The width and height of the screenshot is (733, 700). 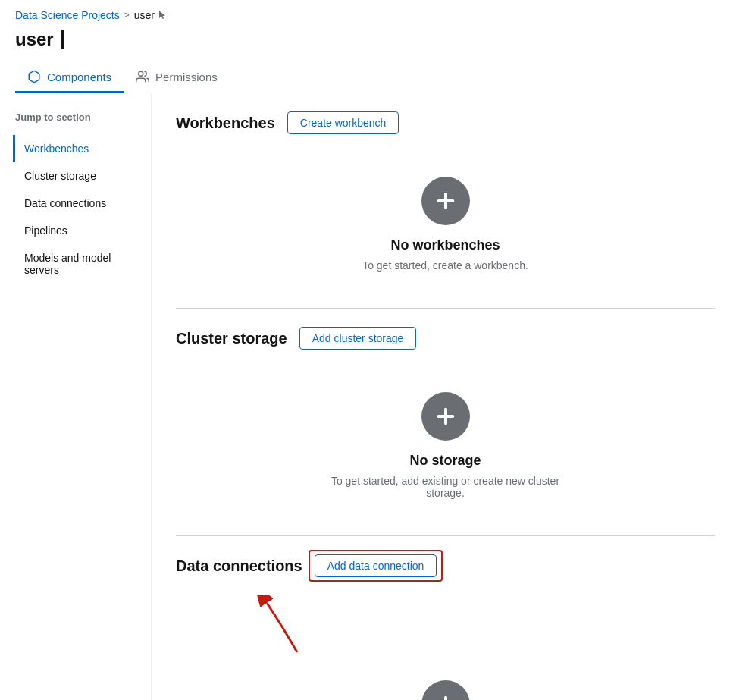 I want to click on arrow-annotation, so click(x=484, y=626).